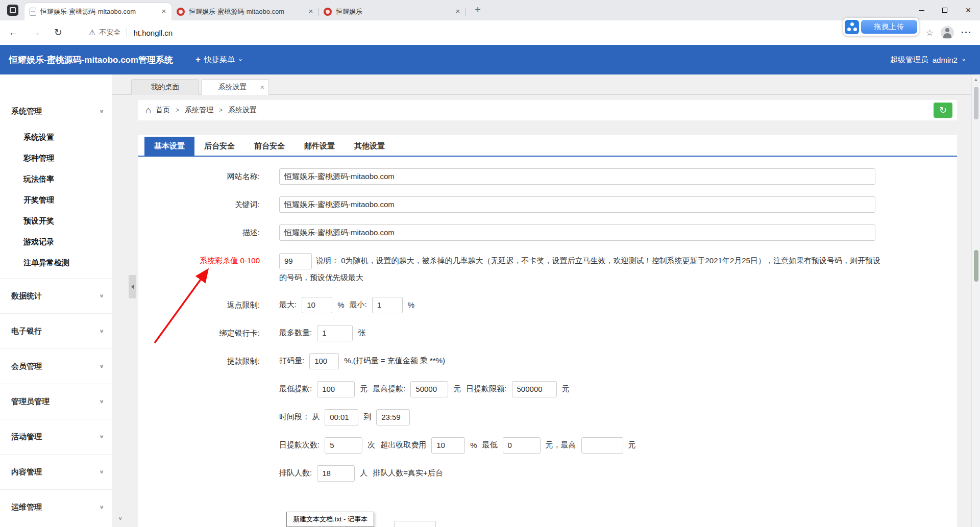  What do you see at coordinates (56, 242) in the screenshot?
I see `sidebar-item-游戏记录: 游戏记录` at bounding box center [56, 242].